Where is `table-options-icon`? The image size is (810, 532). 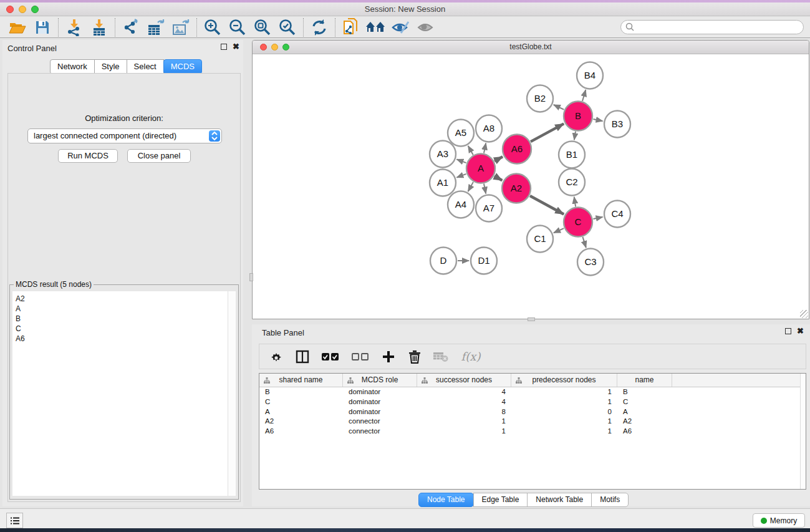
table-options-icon is located at coordinates (276, 357).